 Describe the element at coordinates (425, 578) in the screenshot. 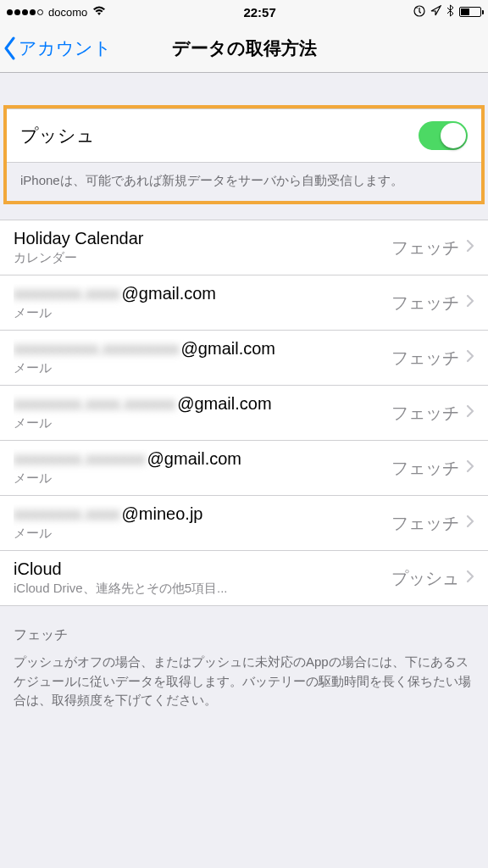

I see `account-value: プッシュ` at that location.